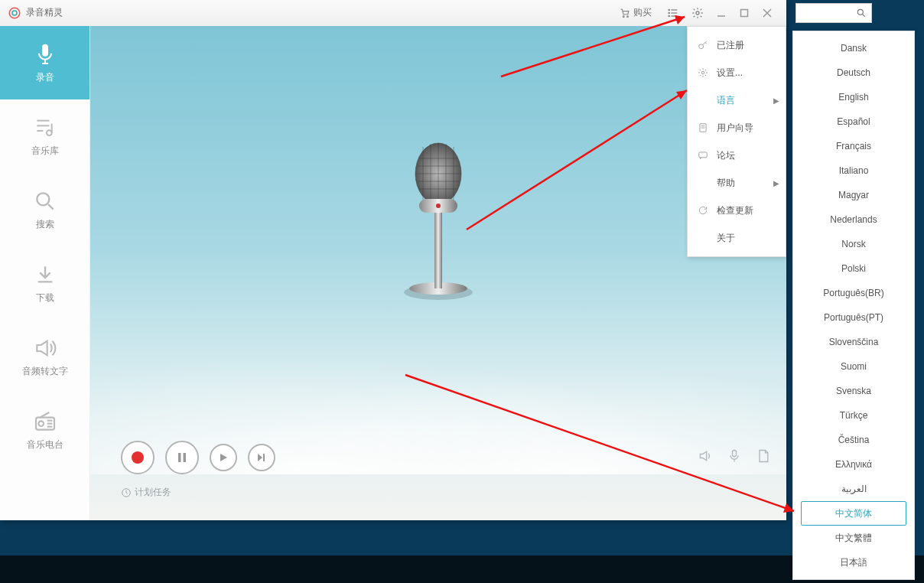  What do you see at coordinates (854, 562) in the screenshot?
I see `language-item: 日本語` at bounding box center [854, 562].